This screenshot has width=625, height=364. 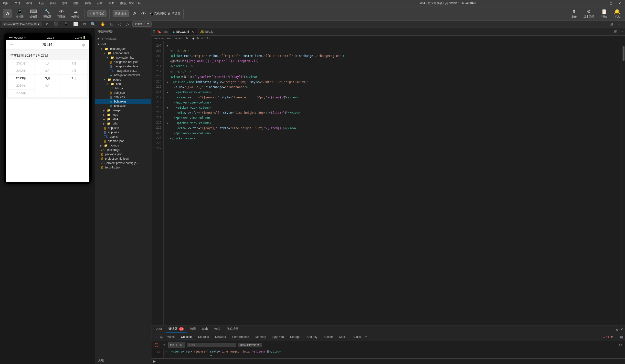 I want to click on devtools-expand-button: ⊞, so click(x=622, y=337).